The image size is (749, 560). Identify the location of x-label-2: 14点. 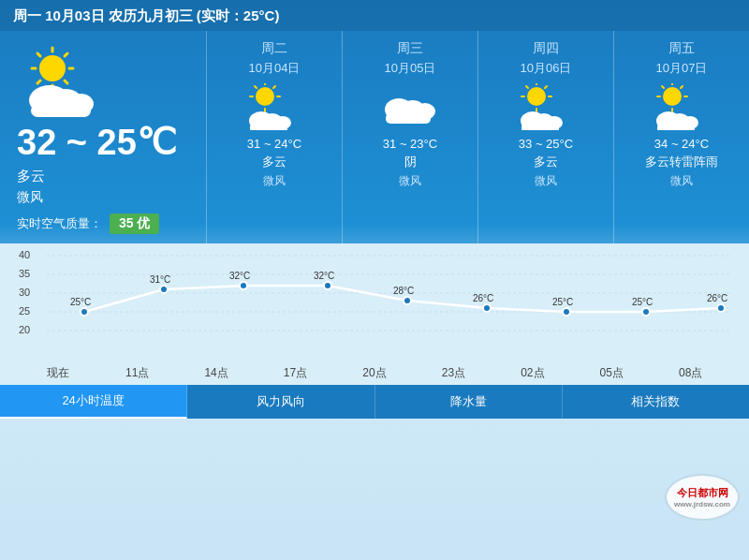
(216, 373).